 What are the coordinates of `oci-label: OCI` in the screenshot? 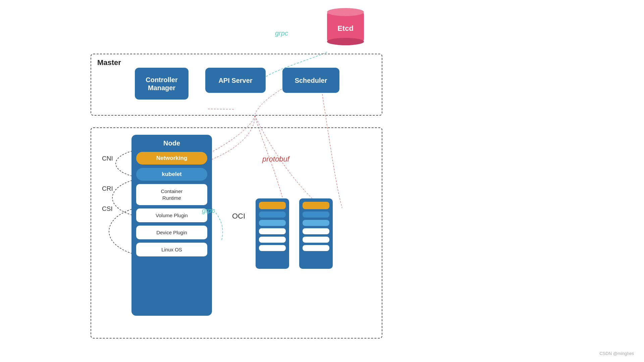 It's located at (239, 216).